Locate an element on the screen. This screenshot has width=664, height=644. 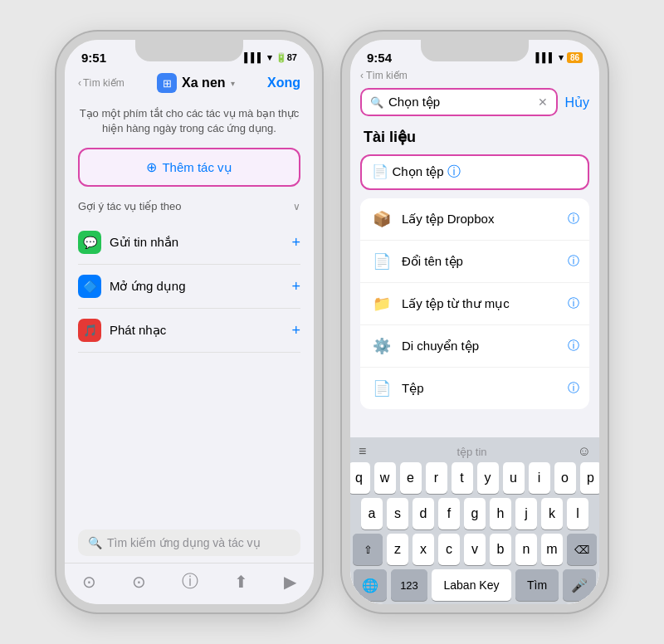
kb-key-a: a is located at coordinates (372, 514).